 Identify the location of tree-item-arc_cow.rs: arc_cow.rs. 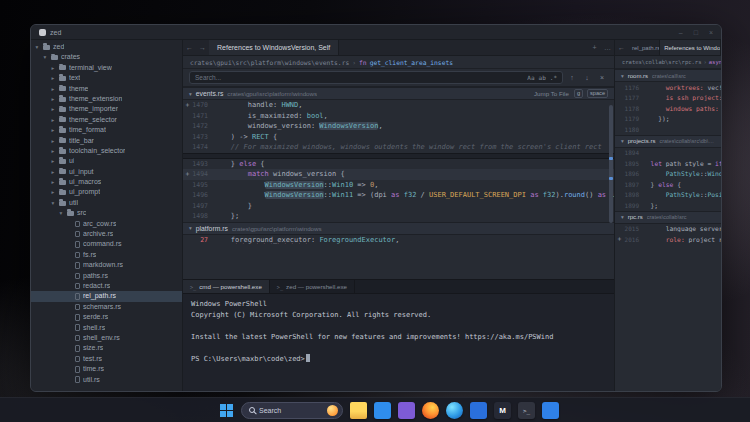
(106, 224).